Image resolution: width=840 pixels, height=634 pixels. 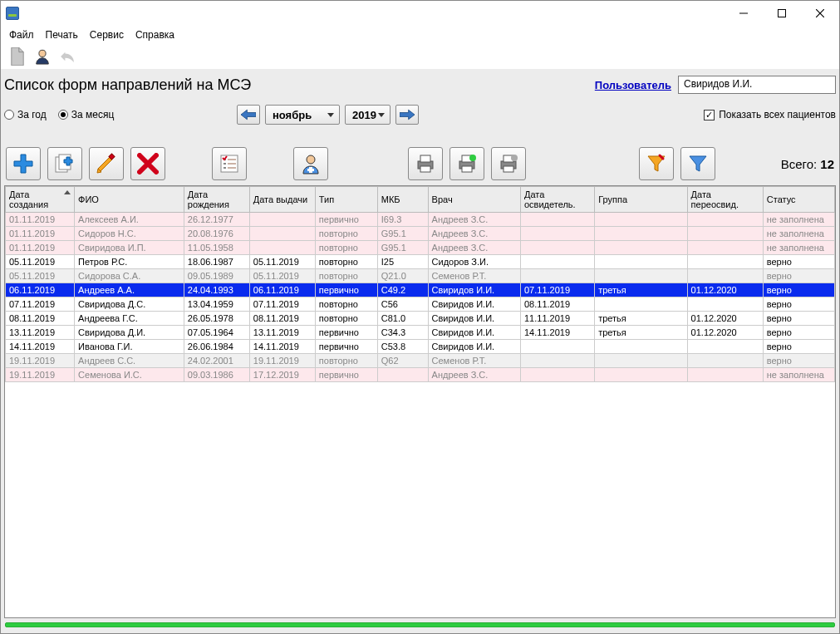 I want to click on close-button, so click(x=820, y=13).